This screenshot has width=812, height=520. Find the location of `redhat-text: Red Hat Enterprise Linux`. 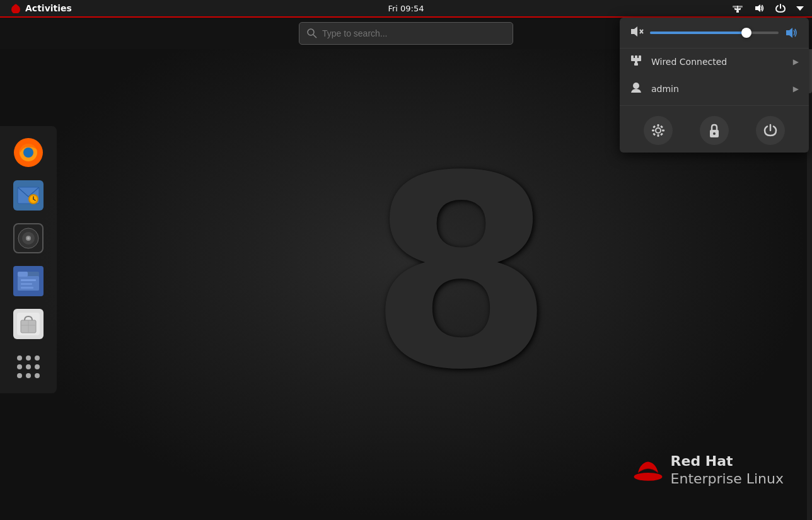

redhat-text: Red Hat Enterprise Linux is located at coordinates (728, 470).